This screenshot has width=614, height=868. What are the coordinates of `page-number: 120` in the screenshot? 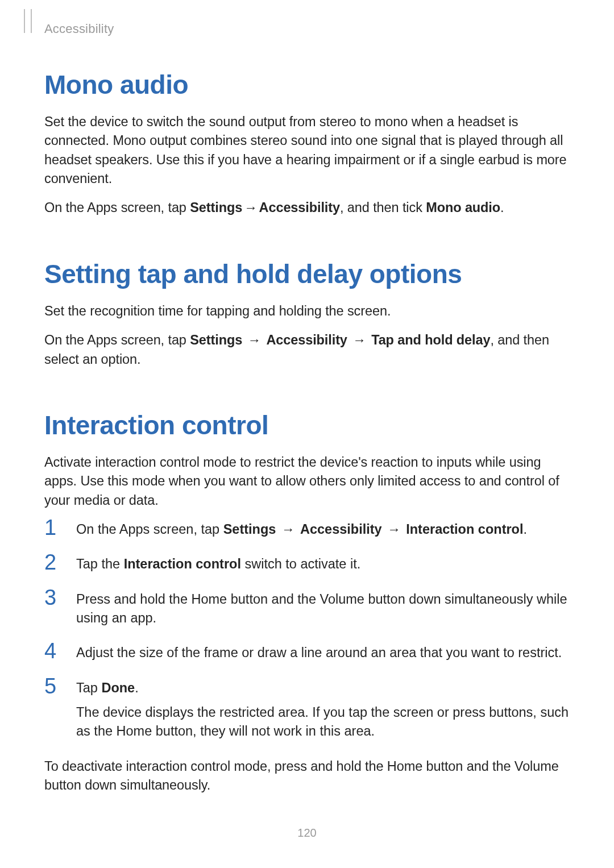 It's located at (307, 833).